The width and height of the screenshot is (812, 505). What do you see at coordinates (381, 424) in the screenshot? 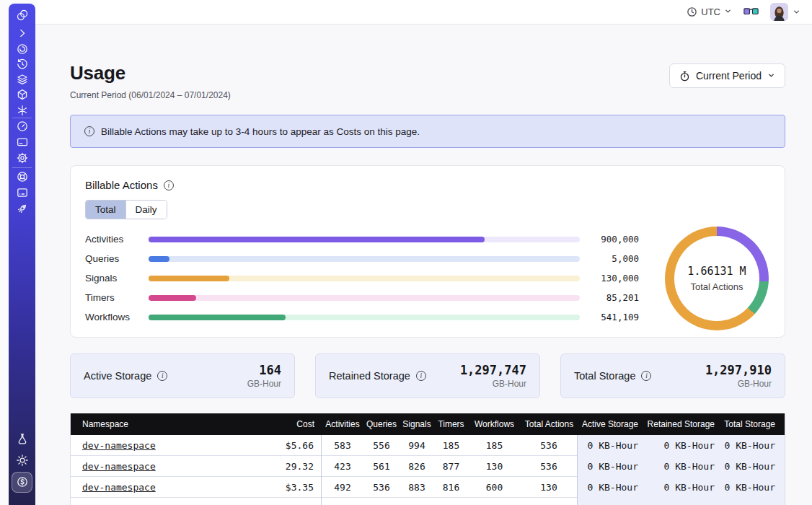
I see `column-header: Queries` at bounding box center [381, 424].